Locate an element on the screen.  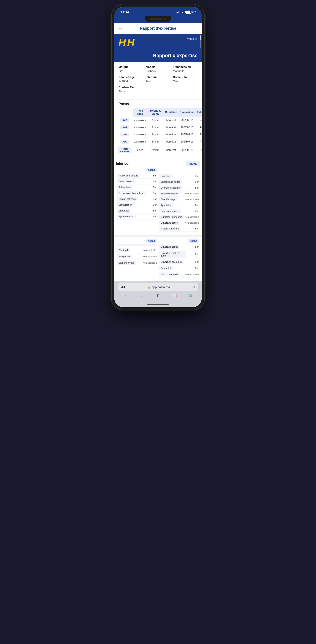
vehicle-info: Marque Fiat Modèle Fullback Transmission… is located at coordinates (158, 80).